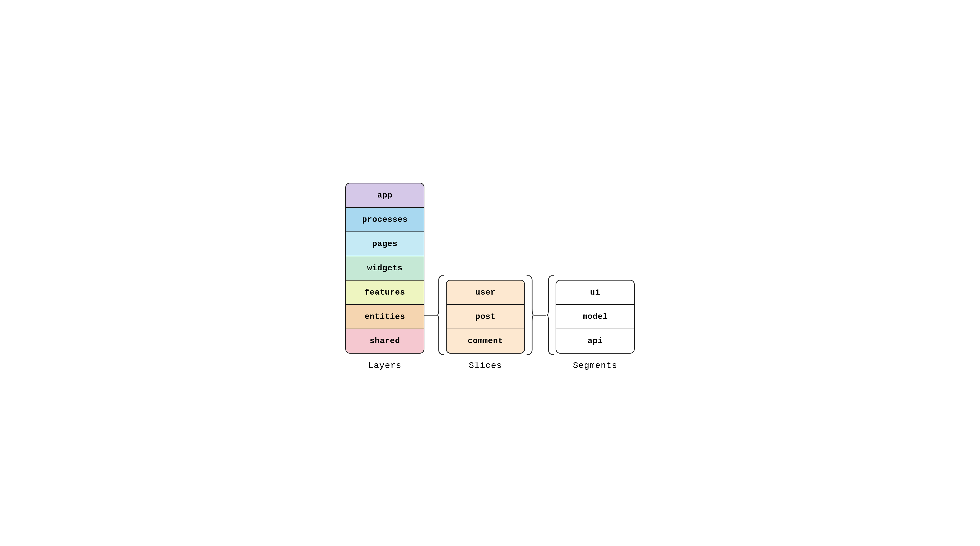 Image resolution: width=980 pixels, height=546 pixels. I want to click on slice-comment: comment, so click(485, 341).